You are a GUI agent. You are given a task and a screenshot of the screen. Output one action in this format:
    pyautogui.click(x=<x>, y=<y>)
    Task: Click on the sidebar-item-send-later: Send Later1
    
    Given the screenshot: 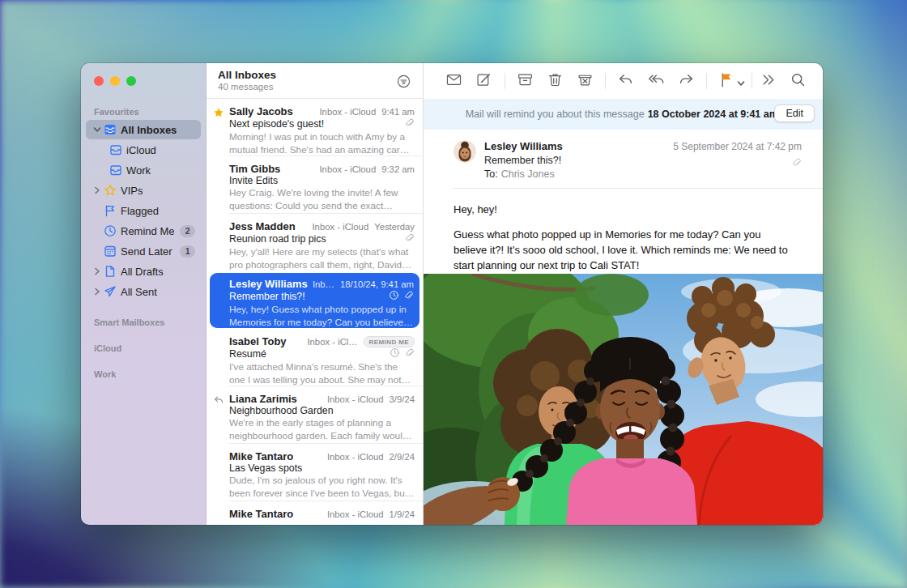 What is the action you would take?
    pyautogui.click(x=143, y=251)
    